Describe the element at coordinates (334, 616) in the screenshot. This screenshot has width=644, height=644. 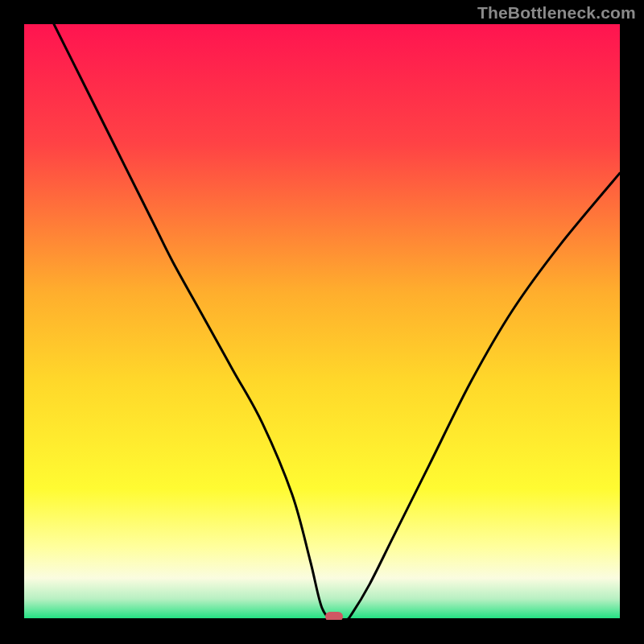
I see `optimal-point-marker` at that location.